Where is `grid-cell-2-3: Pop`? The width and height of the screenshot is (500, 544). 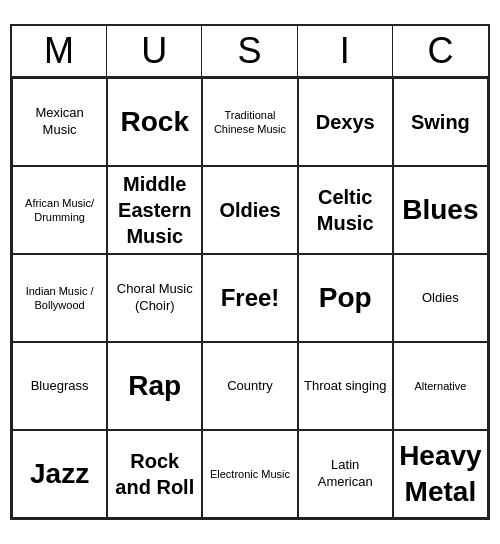 grid-cell-2-3: Pop is located at coordinates (346, 298).